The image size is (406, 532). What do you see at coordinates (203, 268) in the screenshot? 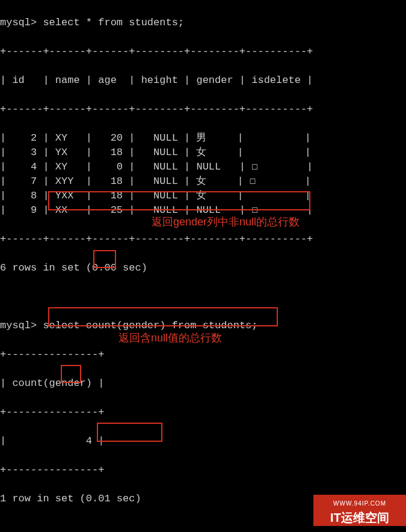
I see `result-footer: 6 rows in set (0.00 sec)` at bounding box center [203, 268].